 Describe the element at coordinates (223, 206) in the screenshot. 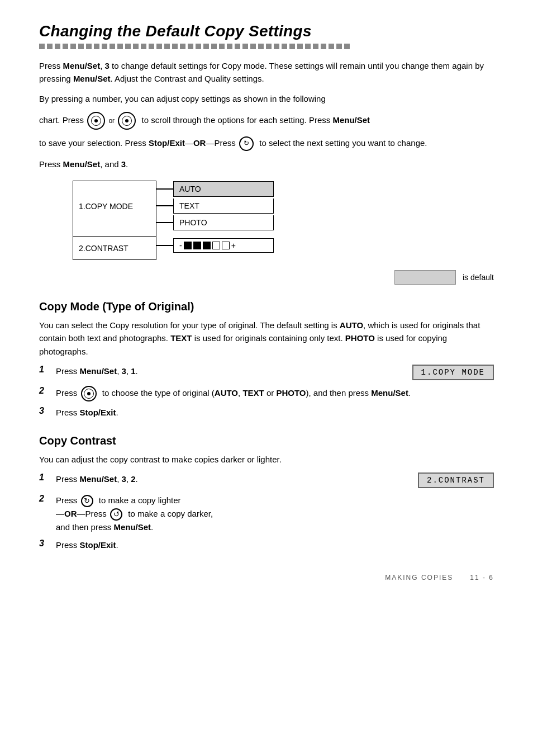

I see `diagram-text-option: TEXT` at that location.